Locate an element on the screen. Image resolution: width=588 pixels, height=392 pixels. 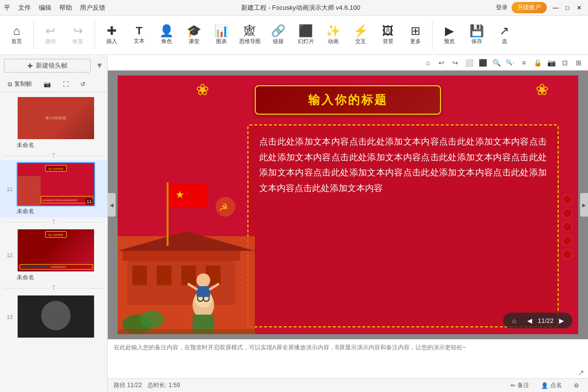
tool-home: ⌂ 首页 is located at coordinates (17, 35).